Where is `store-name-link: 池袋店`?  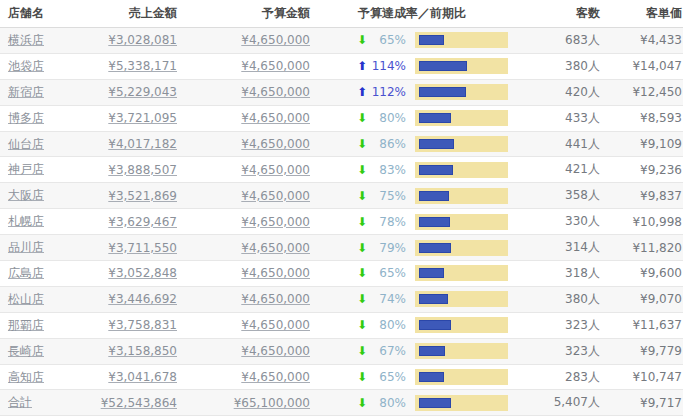 store-name-link: 池袋店 is located at coordinates (26, 66).